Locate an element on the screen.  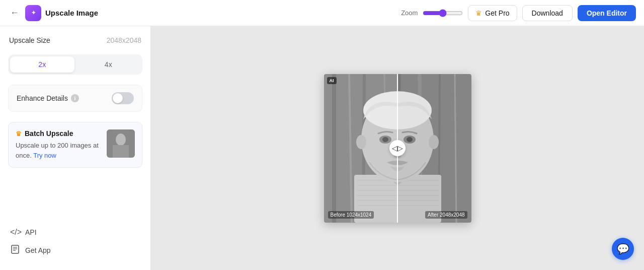
after-label: After 2048x2048 is located at coordinates (446, 215).